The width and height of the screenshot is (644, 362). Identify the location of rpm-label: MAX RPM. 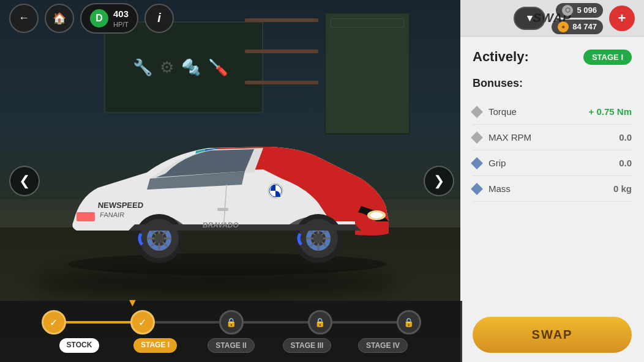
(550, 137).